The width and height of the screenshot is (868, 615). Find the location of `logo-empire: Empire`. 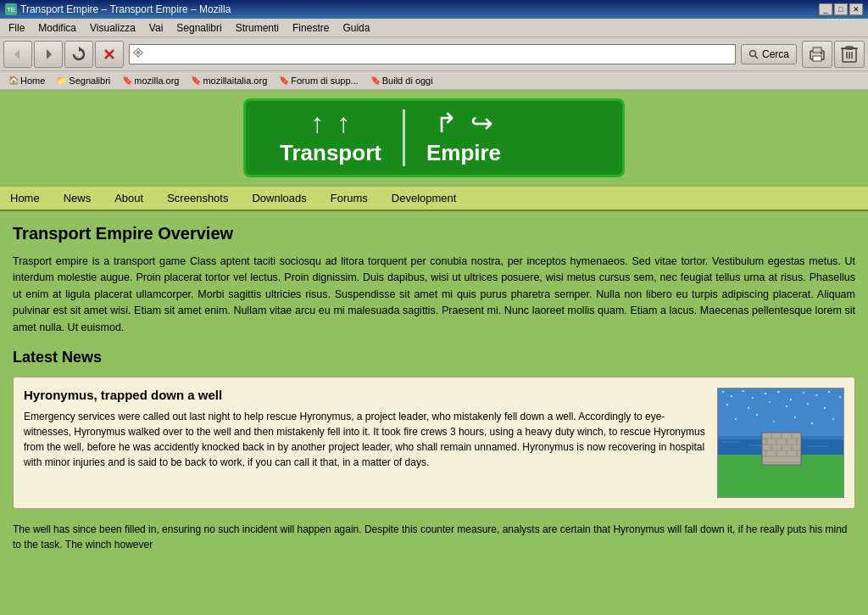

logo-empire: Empire is located at coordinates (464, 153).